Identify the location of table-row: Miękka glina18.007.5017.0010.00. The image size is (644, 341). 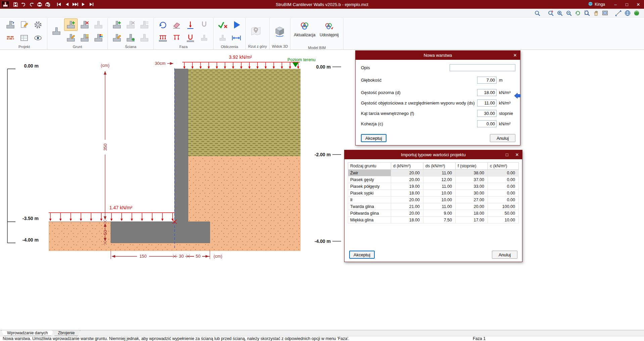
(433, 220).